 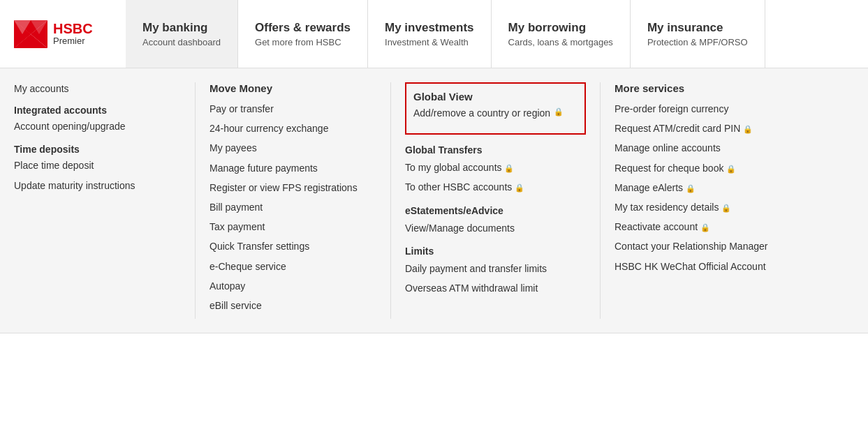 What do you see at coordinates (698, 42) in the screenshot?
I see `nav-item-subtitle-insurance: Protection & MPF/ORSO` at bounding box center [698, 42].